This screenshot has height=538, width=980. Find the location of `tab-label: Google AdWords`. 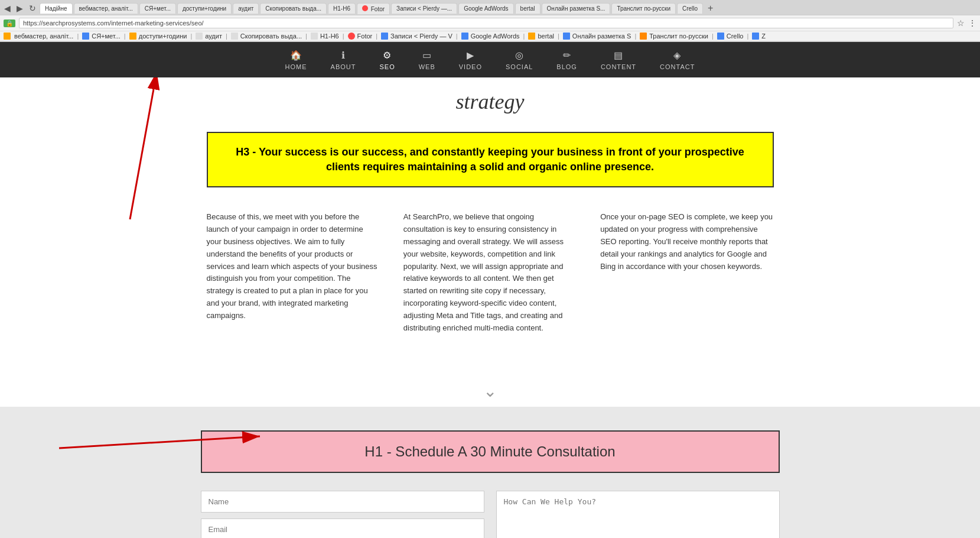

tab-label: Google AdWords is located at coordinates (486, 8).